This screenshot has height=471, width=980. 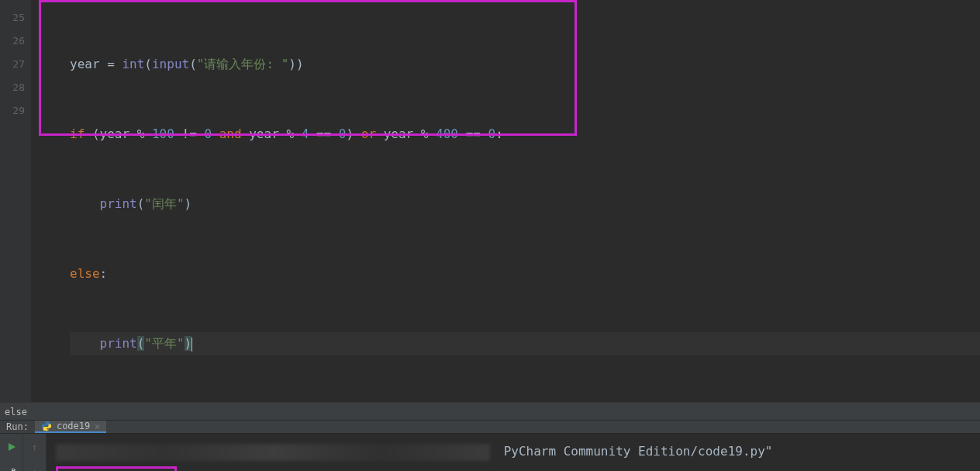 What do you see at coordinates (513, 452) in the screenshot?
I see `console-output: PyCharm Community Edition/code19.py" 请输入…` at bounding box center [513, 452].